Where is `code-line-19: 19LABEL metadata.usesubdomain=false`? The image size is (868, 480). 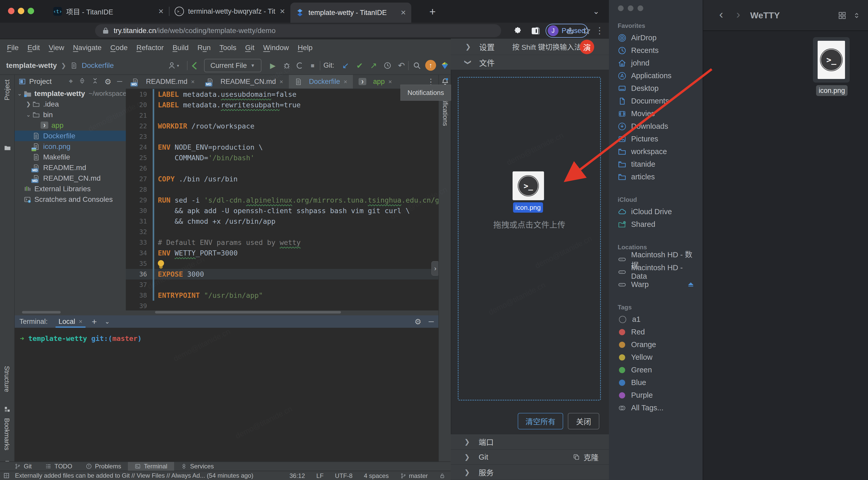
code-line-19: 19LABEL metadata.usesubdomain=false is located at coordinates (282, 94).